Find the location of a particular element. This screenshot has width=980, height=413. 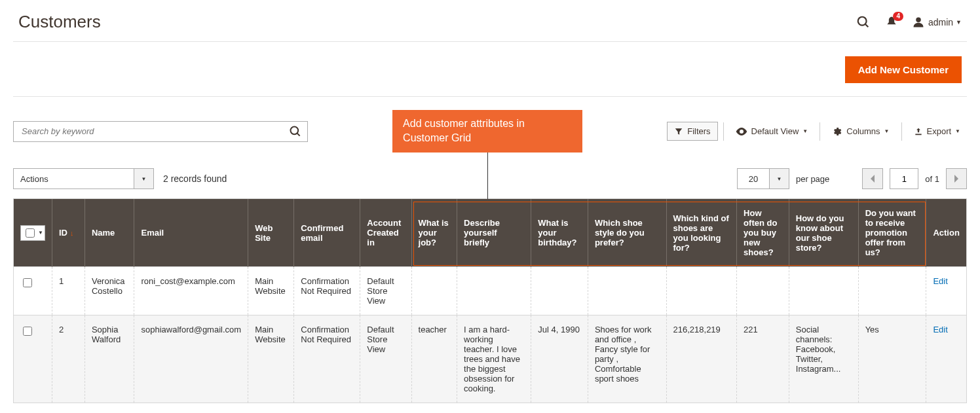

cell-id: 2 is located at coordinates (68, 359).